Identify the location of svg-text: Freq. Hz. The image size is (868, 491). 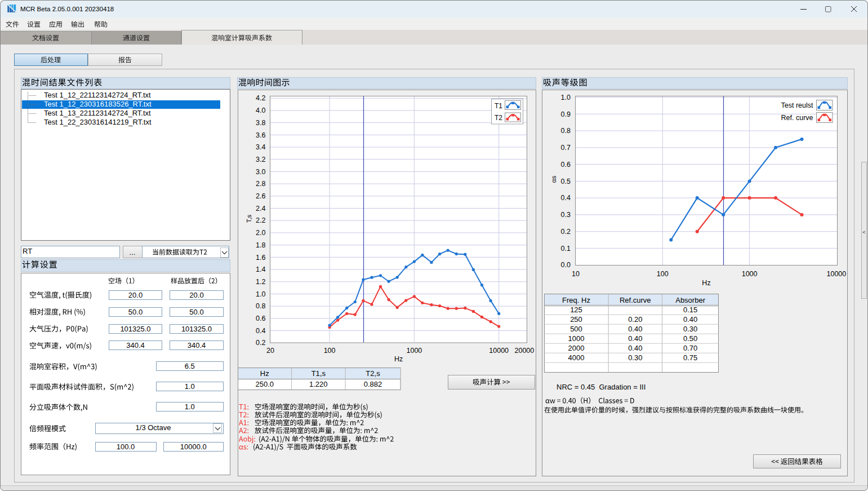
(576, 300).